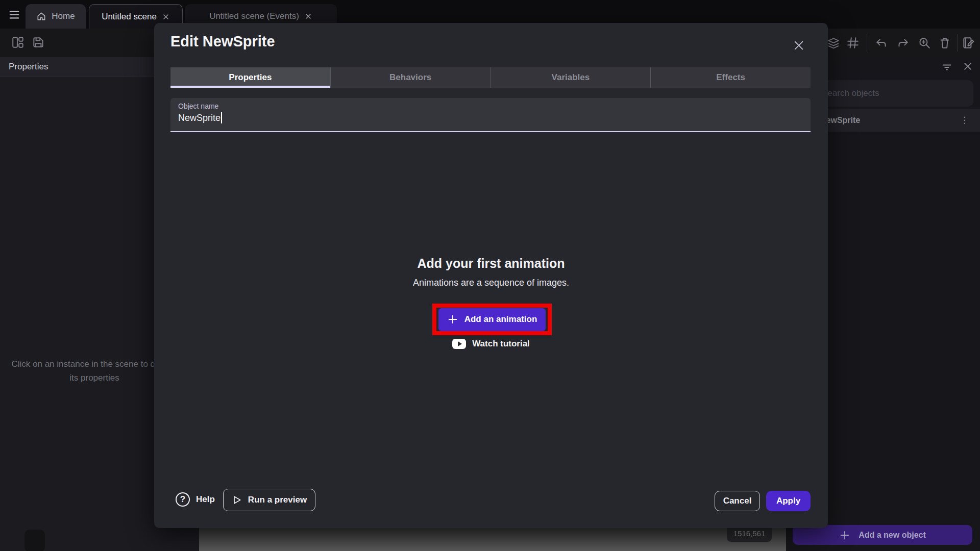  What do you see at coordinates (237, 500) in the screenshot?
I see `play-icon` at bounding box center [237, 500].